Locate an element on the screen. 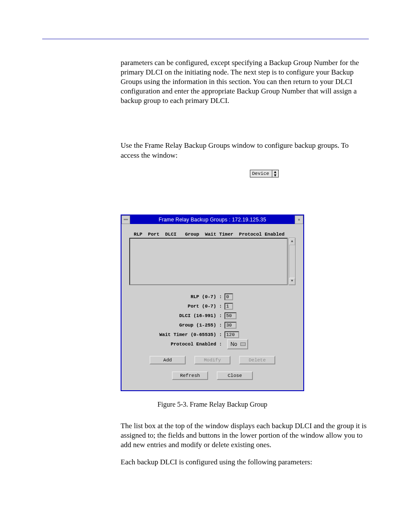  label-dlci: DLCI (16-991) : is located at coordinates (177, 316).